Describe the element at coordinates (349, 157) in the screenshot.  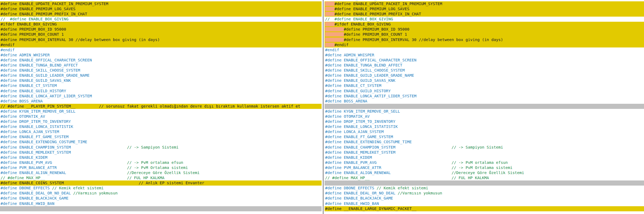
I see `code-text: #define ENABLE_KIDEM` at that location.